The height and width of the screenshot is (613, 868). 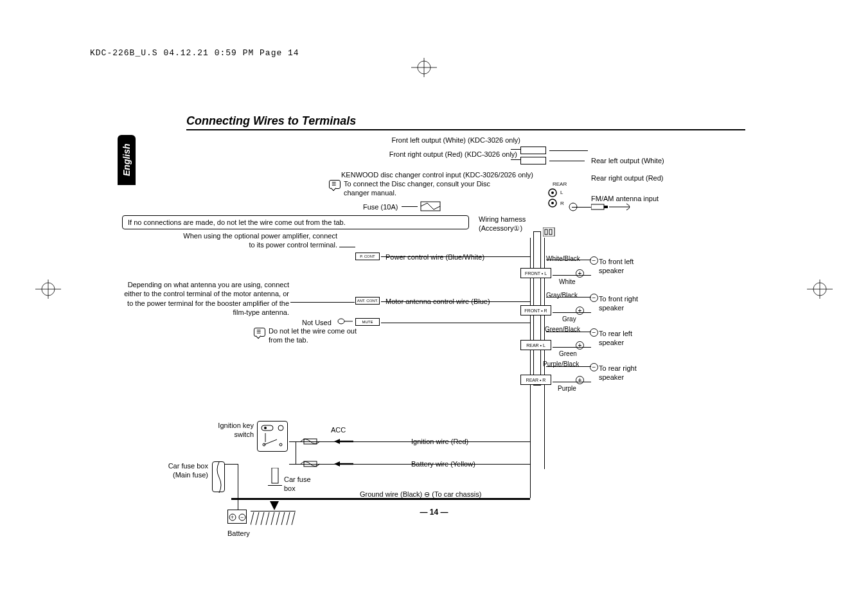 What do you see at coordinates (317, 335) in the screenshot?
I see `label-no-tab-note: Do not let the wire come out from the ta…` at bounding box center [317, 335].